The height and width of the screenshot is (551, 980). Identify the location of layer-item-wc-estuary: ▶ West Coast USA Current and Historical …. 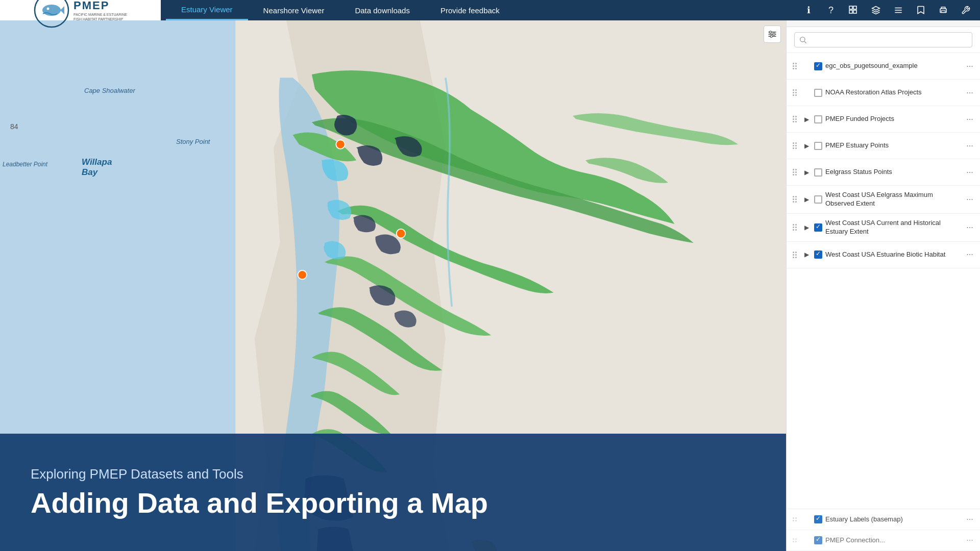
(883, 228).